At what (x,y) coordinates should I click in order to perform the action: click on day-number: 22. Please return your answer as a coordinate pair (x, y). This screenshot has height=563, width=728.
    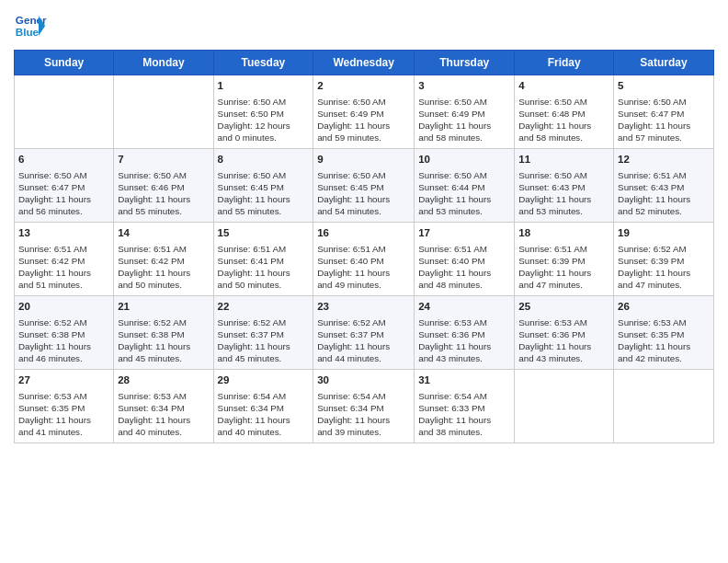
    Looking at the image, I should click on (264, 307).